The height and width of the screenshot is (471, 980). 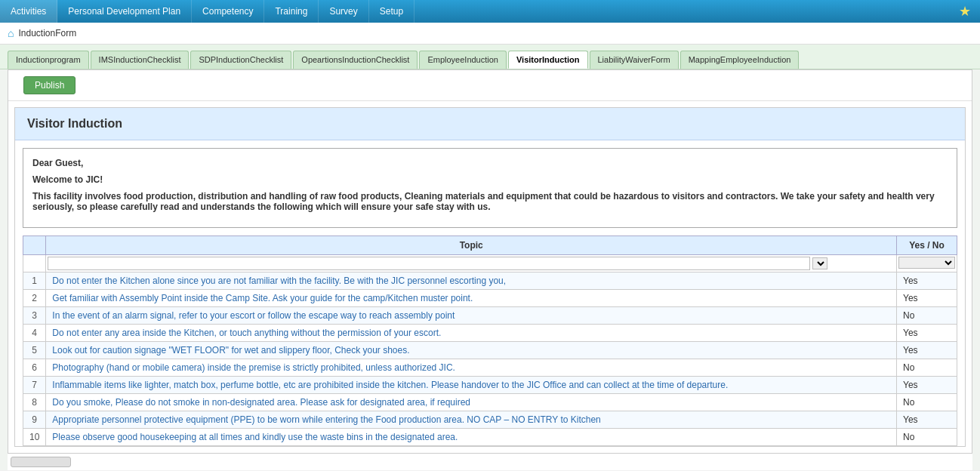 I want to click on welcome-line2: Welcome to JIC!, so click(x=490, y=180).